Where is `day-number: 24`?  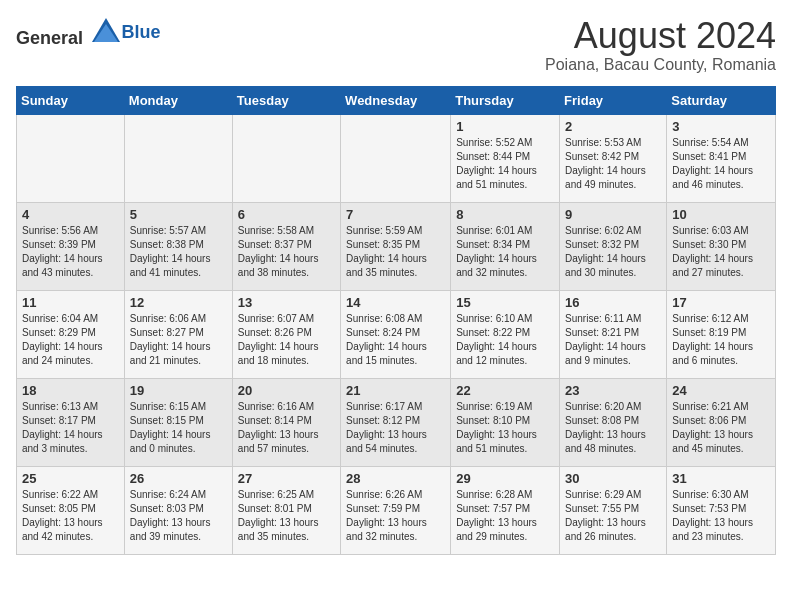 day-number: 24 is located at coordinates (721, 390).